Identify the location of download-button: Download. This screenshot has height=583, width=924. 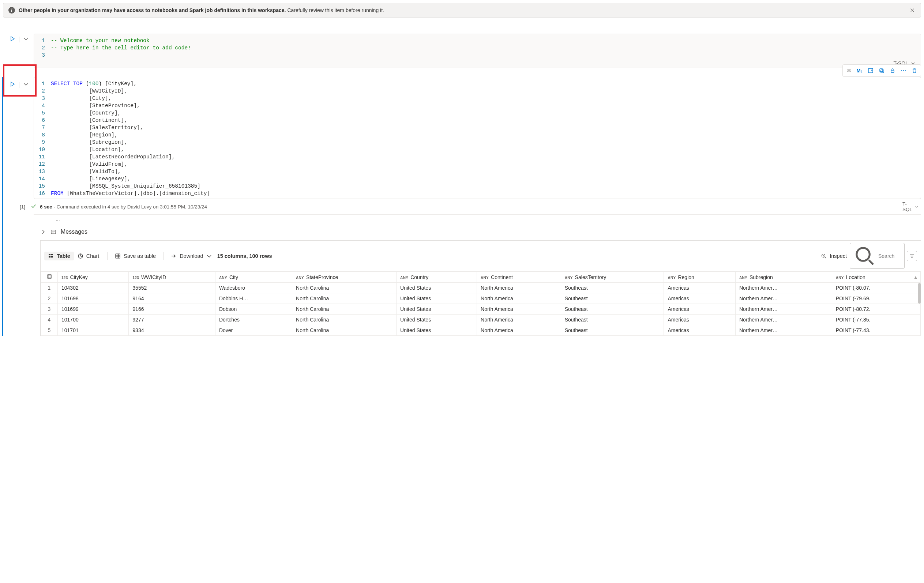
(192, 256).